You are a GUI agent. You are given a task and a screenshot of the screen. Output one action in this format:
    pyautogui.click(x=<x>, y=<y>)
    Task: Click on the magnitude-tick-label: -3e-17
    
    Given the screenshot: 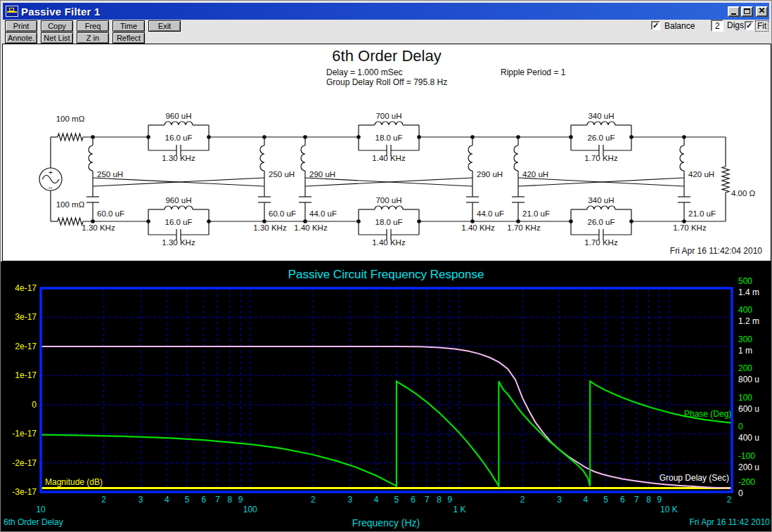 What is the action you would take?
    pyautogui.click(x=24, y=492)
    